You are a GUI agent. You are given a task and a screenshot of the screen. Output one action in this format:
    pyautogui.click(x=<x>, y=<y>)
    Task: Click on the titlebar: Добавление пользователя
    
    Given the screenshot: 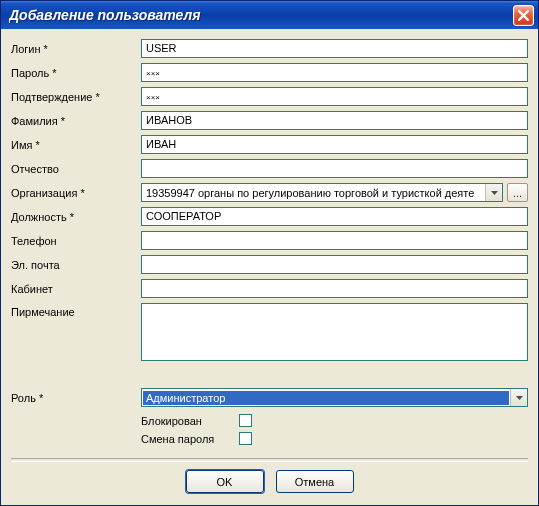 What is the action you would take?
    pyautogui.click(x=270, y=15)
    